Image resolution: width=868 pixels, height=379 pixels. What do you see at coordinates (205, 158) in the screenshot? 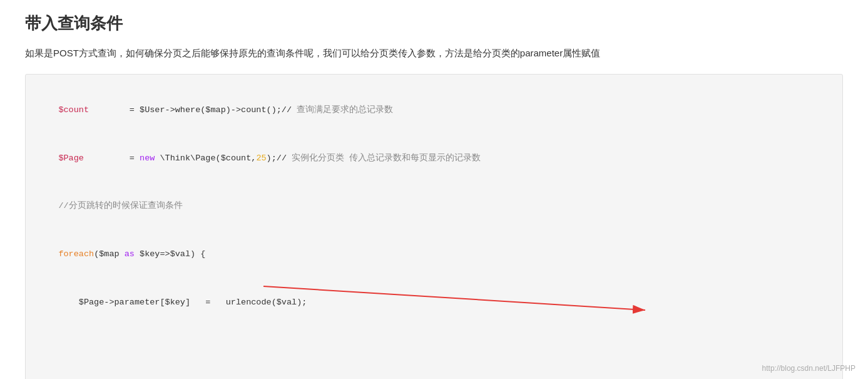
I see `code-text: \Think\Page($count,` at bounding box center [205, 158].